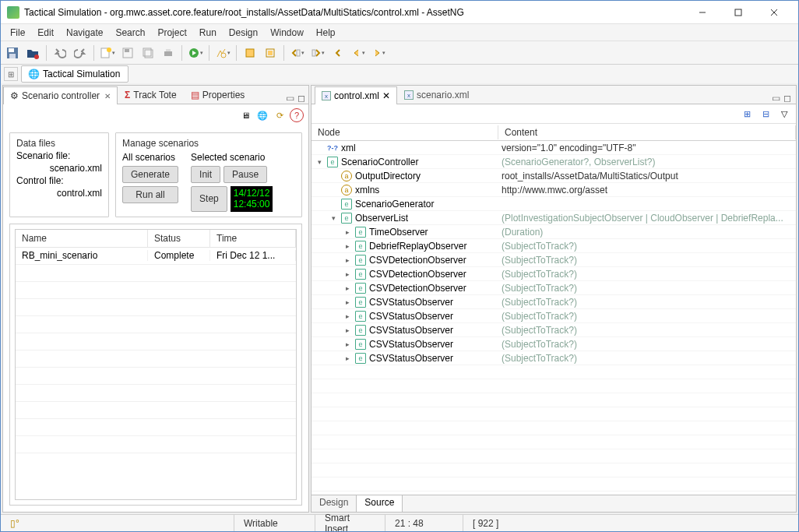  Describe the element at coordinates (554, 246) in the screenshot. I see `tree-row: ▸eDebriefReplayObserver(SubjectToTrack?)` at that location.